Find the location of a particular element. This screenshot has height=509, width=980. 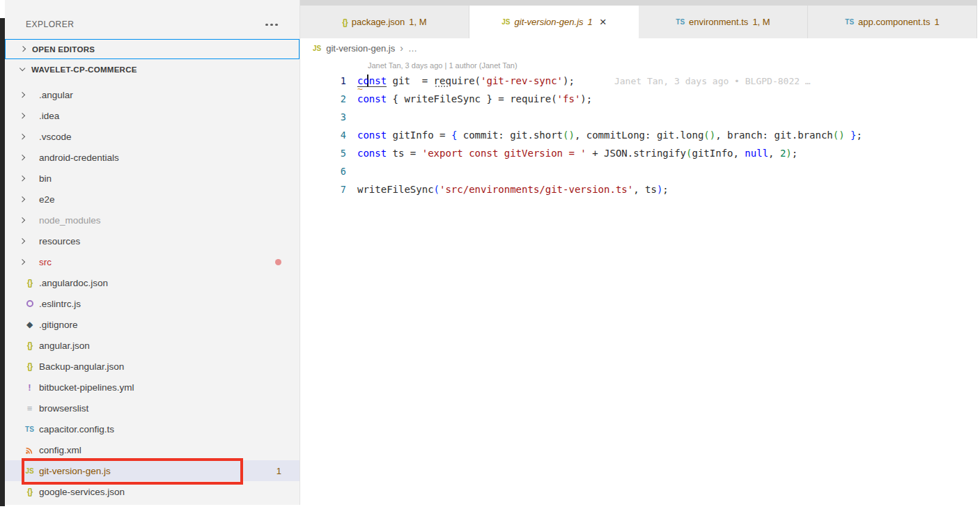

tab-label: package.json is located at coordinates (379, 22).